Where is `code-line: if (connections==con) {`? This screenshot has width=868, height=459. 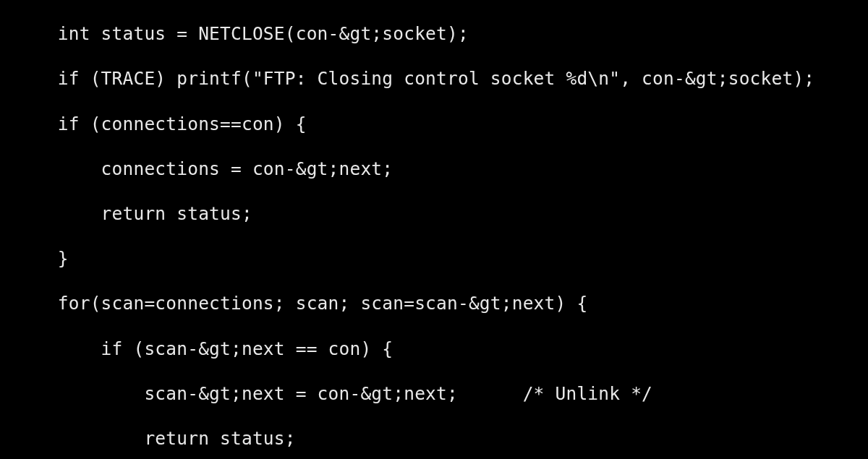 code-line: if (connections==con) { is located at coordinates (441, 124).